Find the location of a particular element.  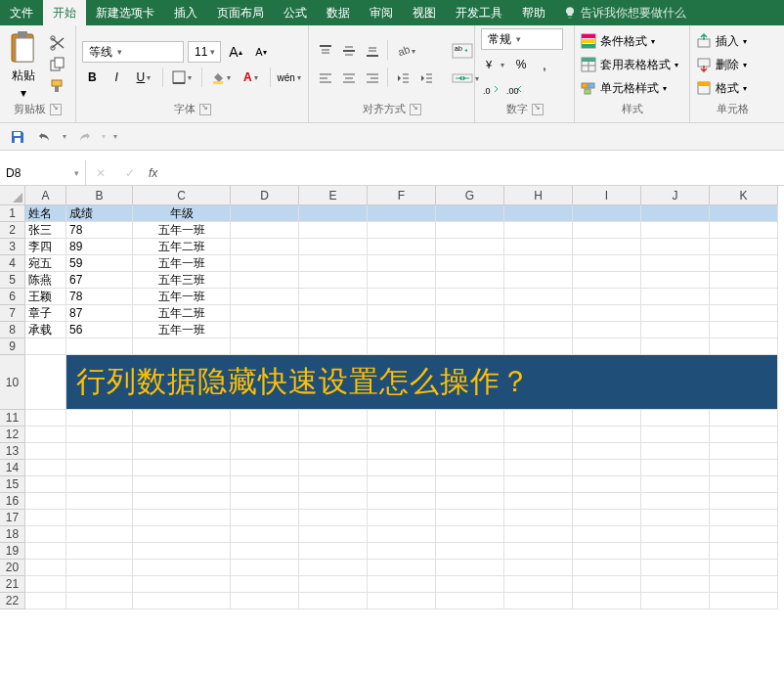

row-header-5: 5 is located at coordinates (13, 280).